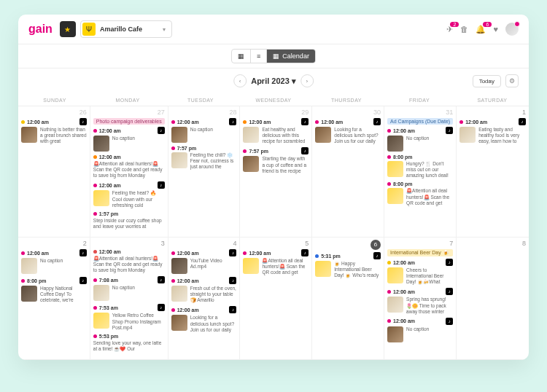  Describe the element at coordinates (204, 112) in the screenshot. I see `day-number: 28` at that location.